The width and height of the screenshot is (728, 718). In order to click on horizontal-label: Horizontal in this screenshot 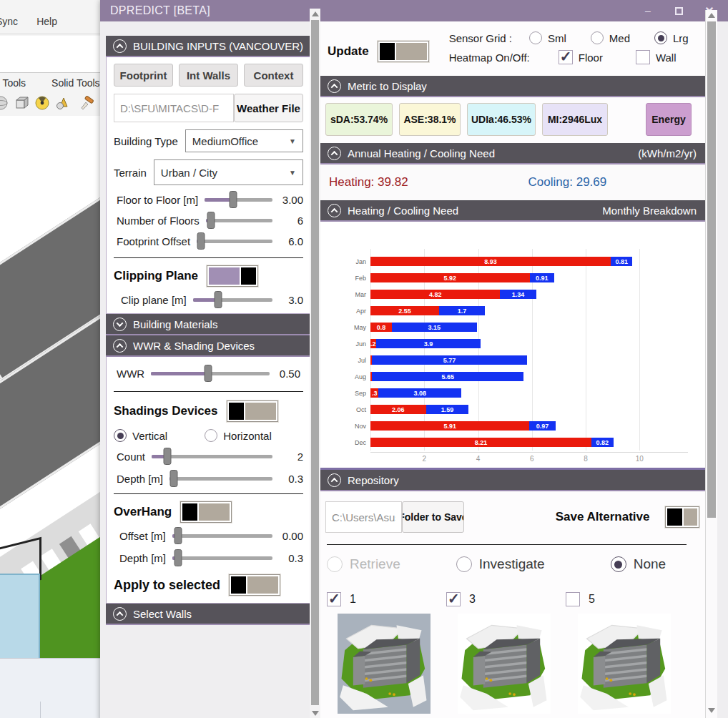, I will do `click(247, 436)`.